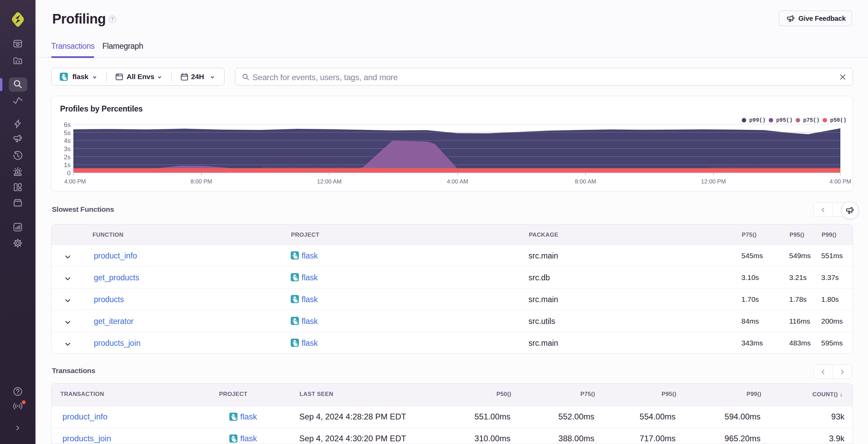 The image size is (868, 444). I want to click on svg-text: 4s, so click(67, 140).